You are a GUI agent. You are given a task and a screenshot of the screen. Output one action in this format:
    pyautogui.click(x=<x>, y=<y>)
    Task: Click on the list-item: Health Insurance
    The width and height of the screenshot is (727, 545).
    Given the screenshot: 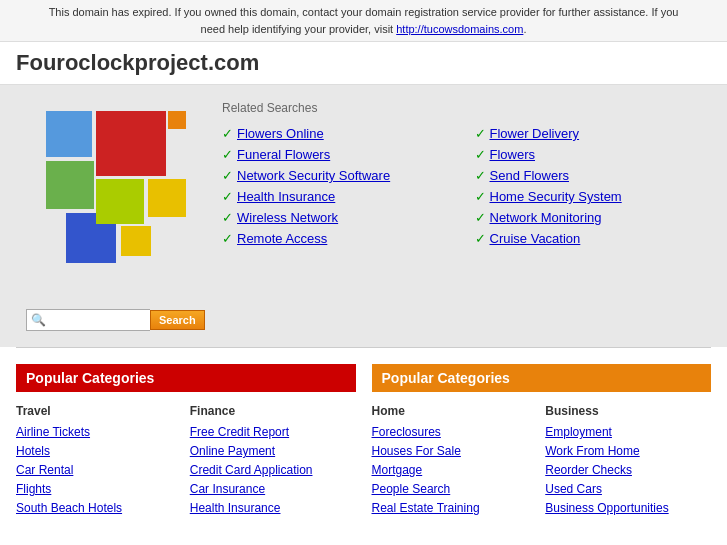 What is the action you would take?
    pyautogui.click(x=273, y=508)
    